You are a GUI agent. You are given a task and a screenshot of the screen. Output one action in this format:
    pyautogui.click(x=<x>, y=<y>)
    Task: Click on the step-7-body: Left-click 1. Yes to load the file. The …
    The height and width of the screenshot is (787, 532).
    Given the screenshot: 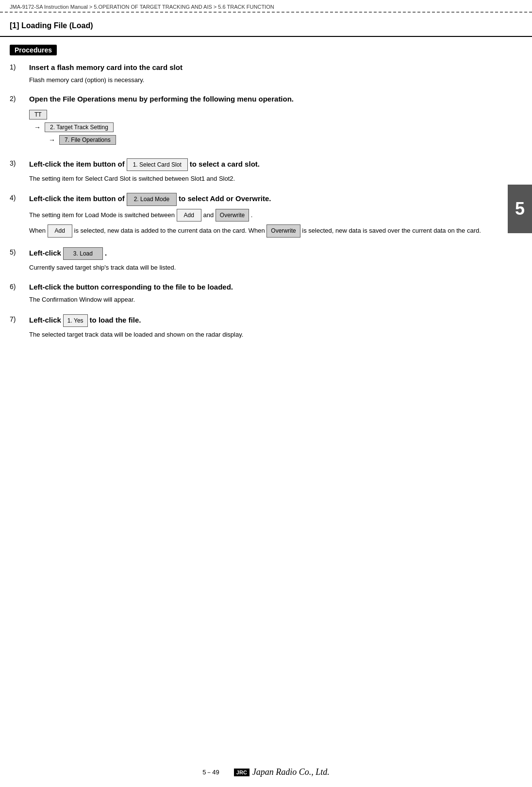 What is the action you would take?
    pyautogui.click(x=276, y=327)
    